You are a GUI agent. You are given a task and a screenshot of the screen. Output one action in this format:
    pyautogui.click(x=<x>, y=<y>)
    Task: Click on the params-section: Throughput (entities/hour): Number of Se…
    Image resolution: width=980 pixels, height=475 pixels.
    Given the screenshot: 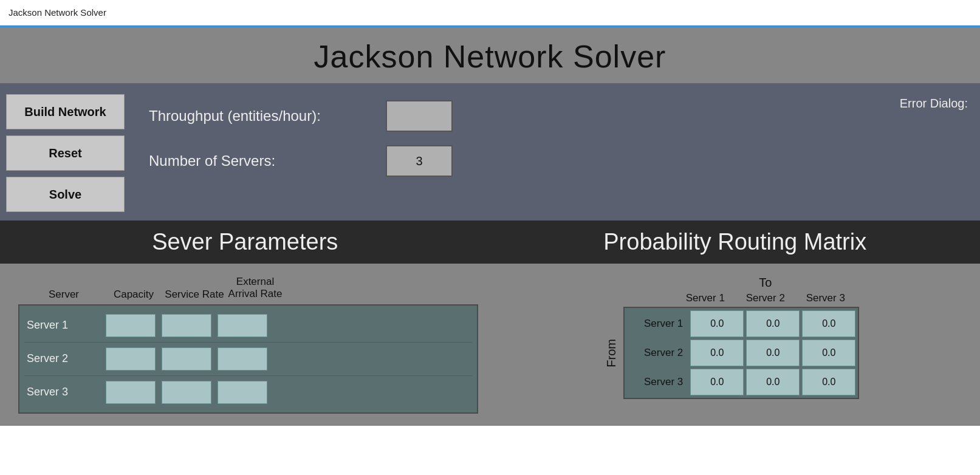 What is the action you would take?
    pyautogui.click(x=301, y=138)
    